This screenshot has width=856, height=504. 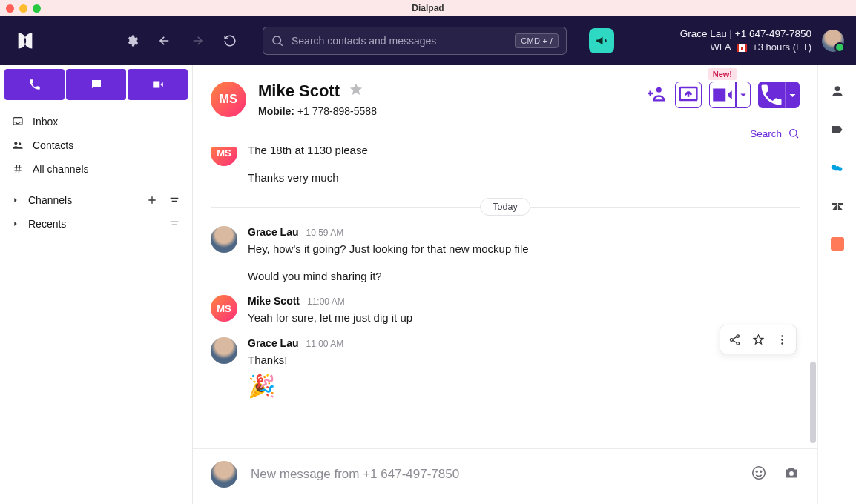 What do you see at coordinates (837, 91) in the screenshot?
I see `contact-panel-button` at bounding box center [837, 91].